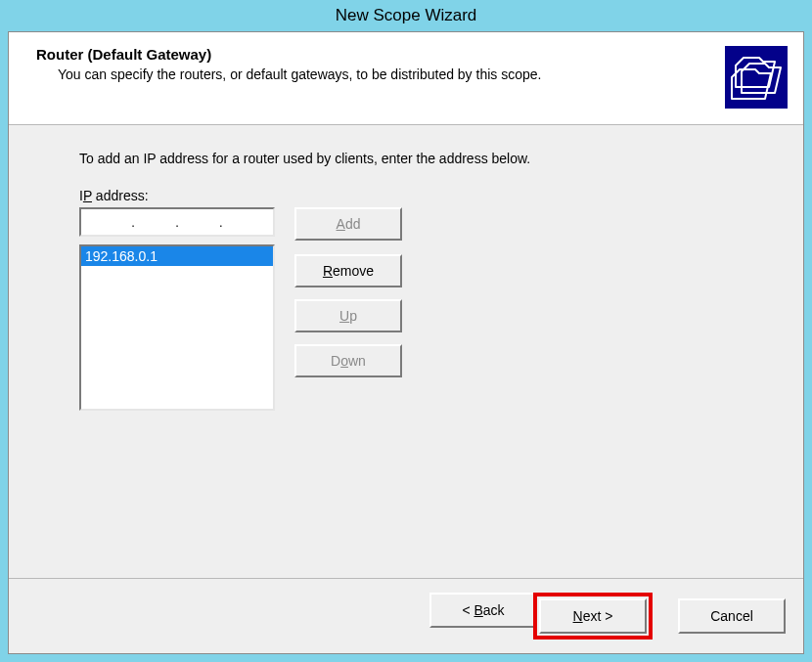 This screenshot has width=812, height=662. I want to click on title-bar: New Scope Wizard, so click(406, 16).